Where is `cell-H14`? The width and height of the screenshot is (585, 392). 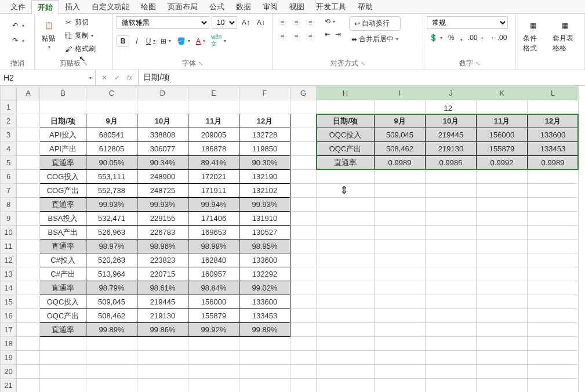 cell-H14 is located at coordinates (346, 288).